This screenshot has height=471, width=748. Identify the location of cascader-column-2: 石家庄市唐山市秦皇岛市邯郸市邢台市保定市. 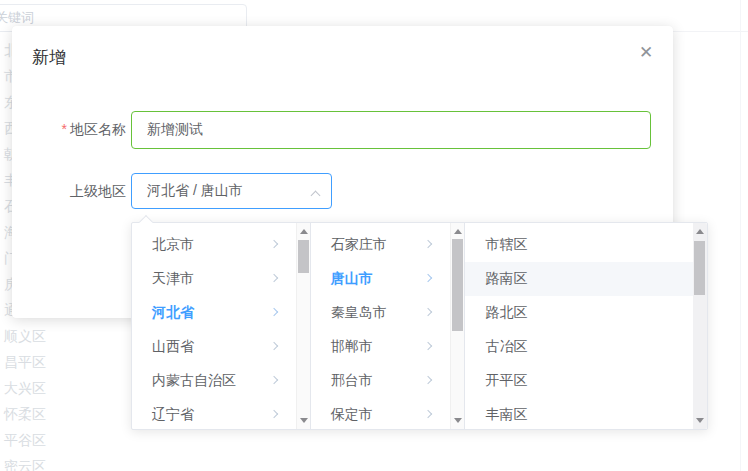
(388, 326).